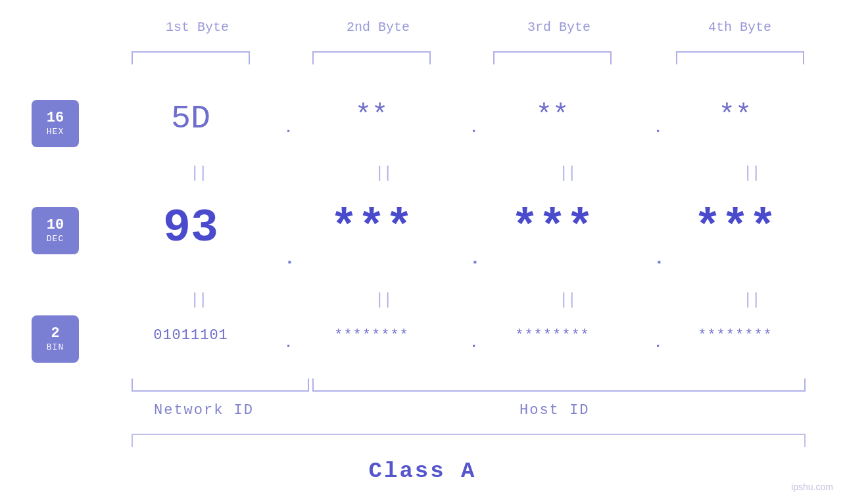  Describe the element at coordinates (372, 335) in the screenshot. I see `bin-val-2: ********` at that location.